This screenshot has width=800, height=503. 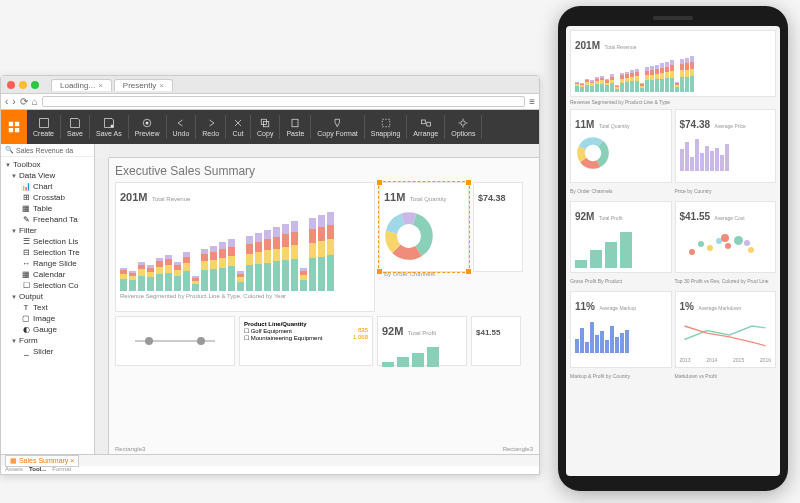 What do you see at coordinates (324, 151) in the screenshot?
I see `ruler-horizontal` at bounding box center [324, 151].